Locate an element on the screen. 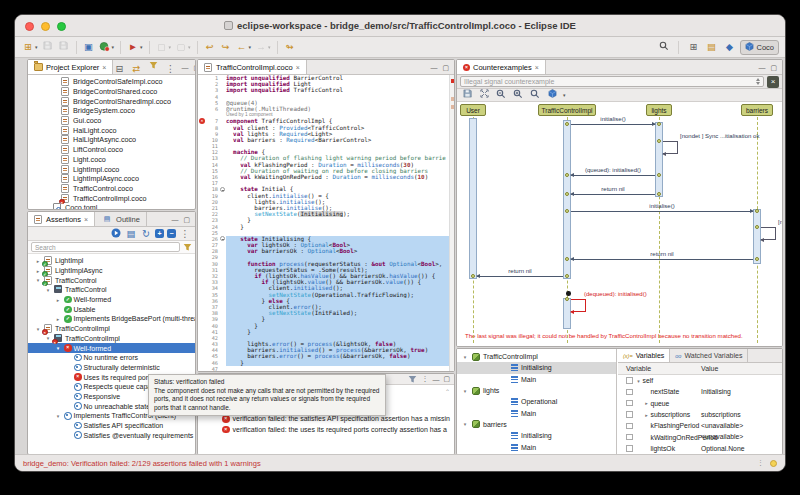  persp-java-icon: ▤ is located at coordinates (711, 47).